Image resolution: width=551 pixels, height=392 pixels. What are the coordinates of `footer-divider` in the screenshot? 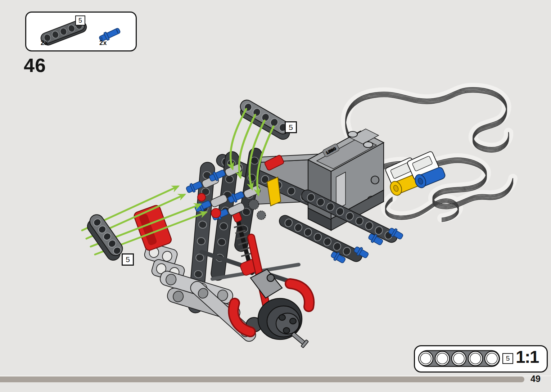 It's located at (276, 376).